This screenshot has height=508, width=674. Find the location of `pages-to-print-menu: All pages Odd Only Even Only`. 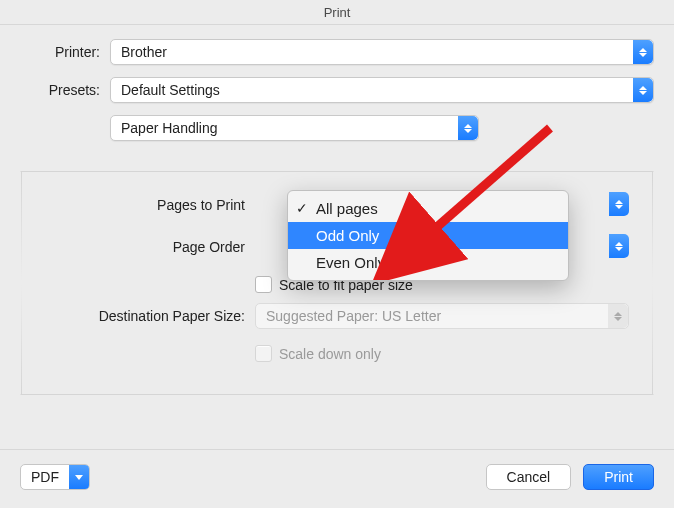

pages-to-print-menu: All pages Odd Only Even Only is located at coordinates (428, 236).